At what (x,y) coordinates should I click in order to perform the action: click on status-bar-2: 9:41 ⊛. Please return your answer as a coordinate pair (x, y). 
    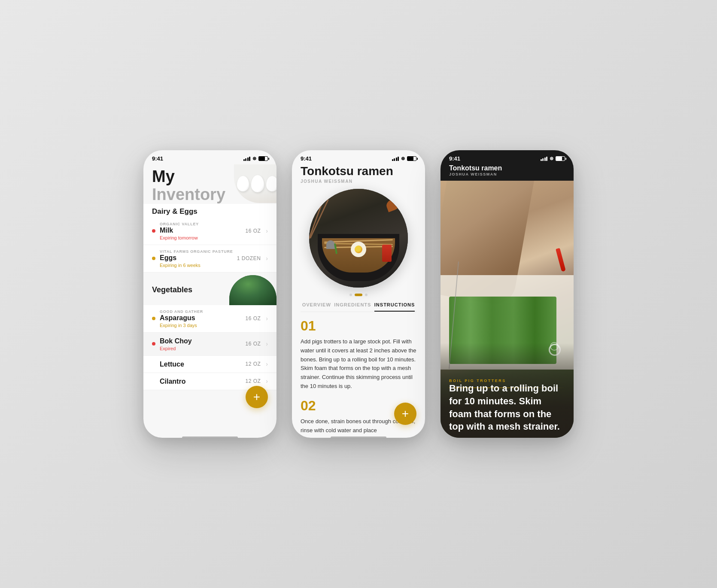
    Looking at the image, I should click on (358, 157).